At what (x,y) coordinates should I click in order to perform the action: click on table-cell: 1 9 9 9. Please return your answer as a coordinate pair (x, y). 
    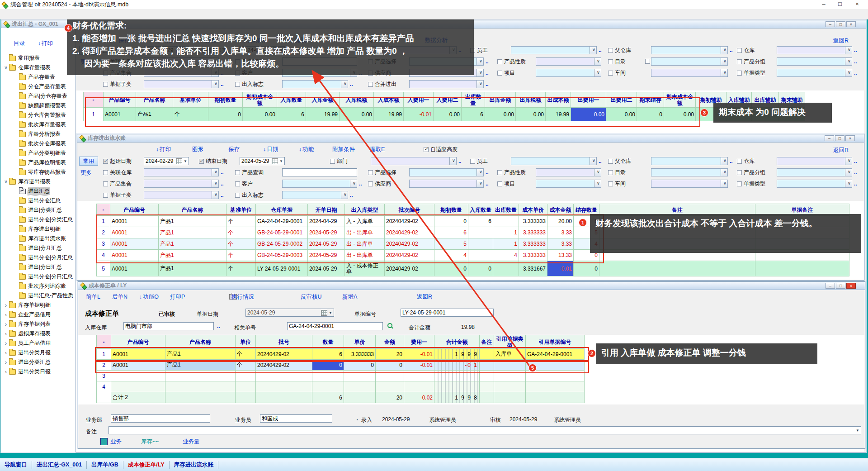
    Looking at the image, I should click on (457, 354).